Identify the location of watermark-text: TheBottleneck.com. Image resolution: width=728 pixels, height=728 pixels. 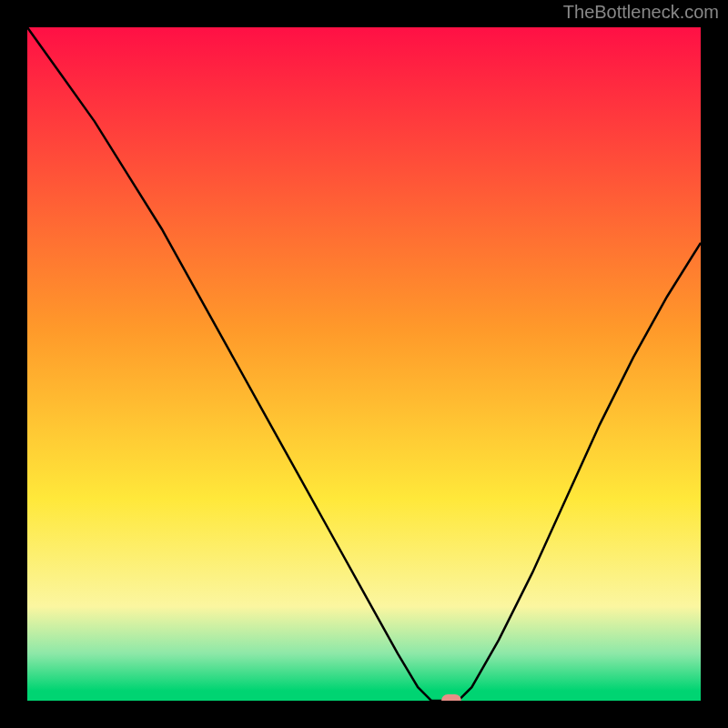
(641, 13).